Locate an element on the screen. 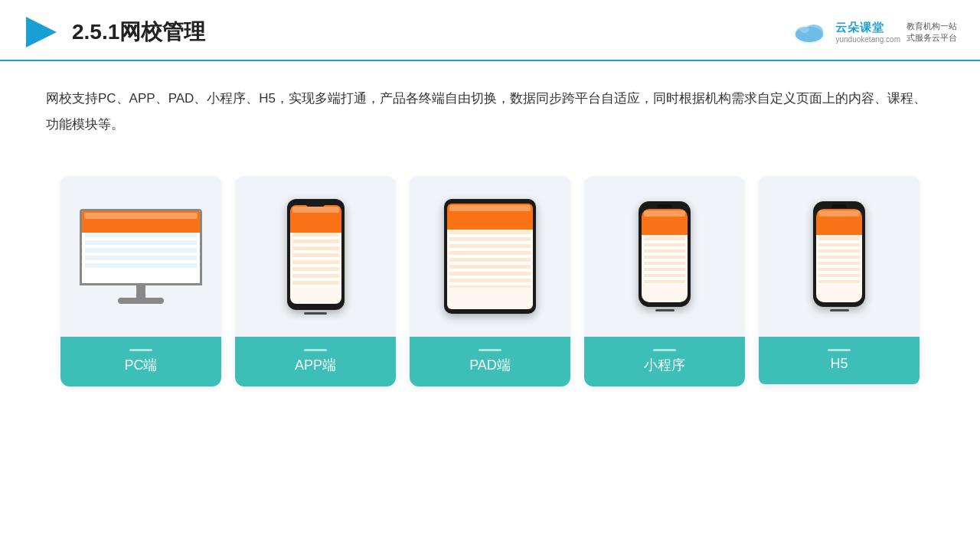 The height and width of the screenshot is (551, 980). card-app-image is located at coordinates (315, 256).